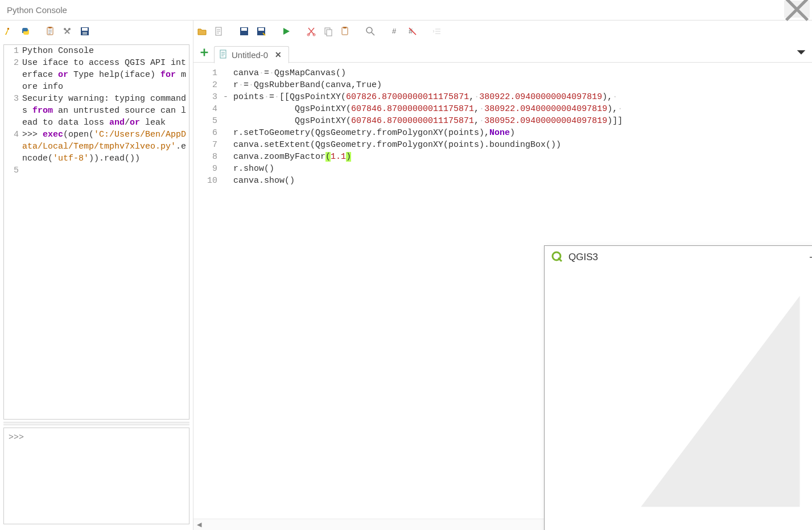 The height and width of the screenshot is (530, 812). I want to click on code-text: canva.zoomByFactor(1.1), so click(522, 157).